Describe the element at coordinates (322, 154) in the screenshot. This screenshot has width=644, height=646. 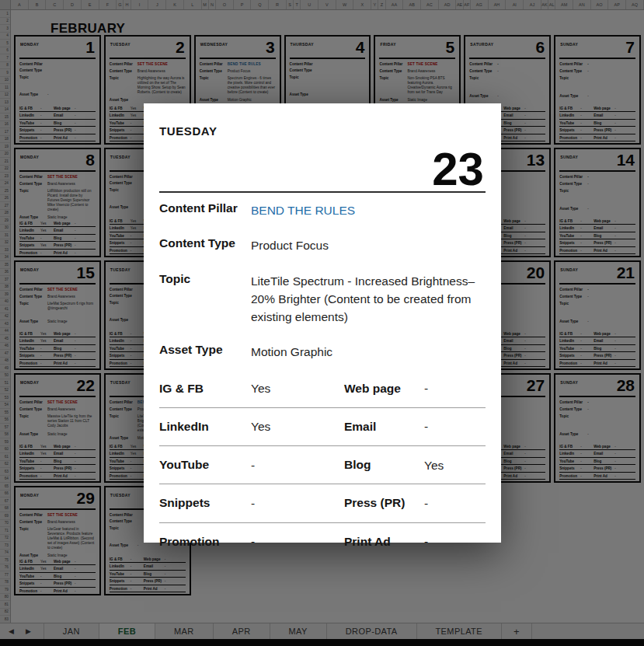
I see `modal-header: TUESDAY 23` at that location.